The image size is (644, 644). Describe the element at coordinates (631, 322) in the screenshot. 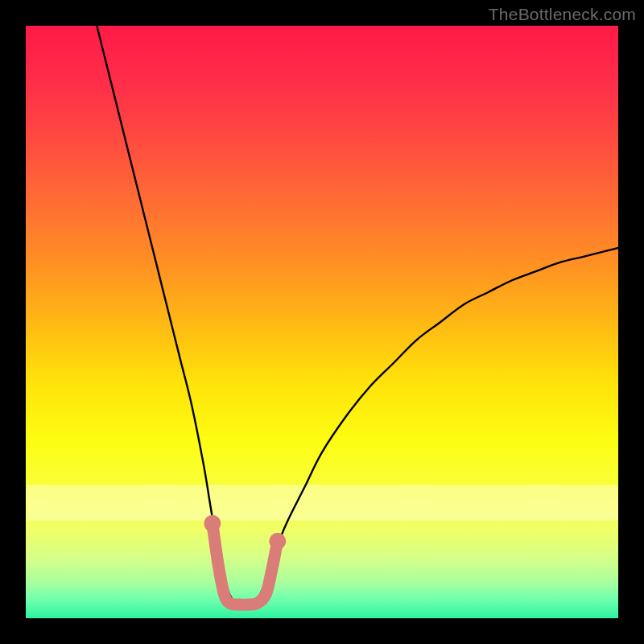

I see `frame-border-right` at that location.